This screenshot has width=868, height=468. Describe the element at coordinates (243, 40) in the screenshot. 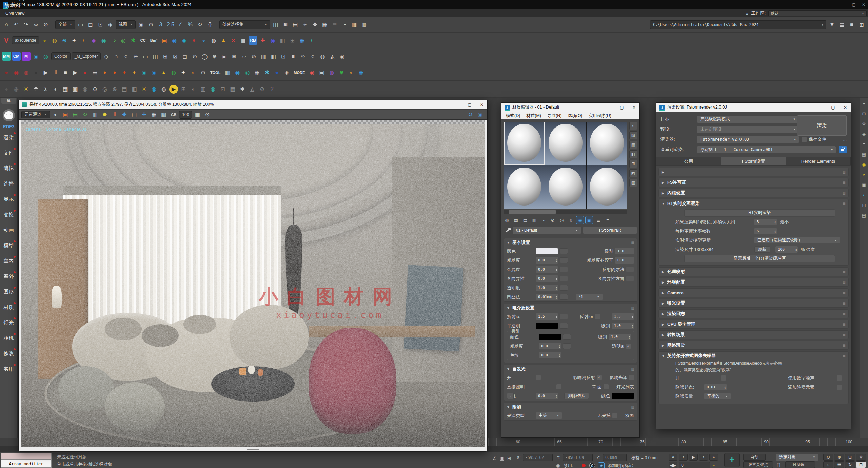

I see `toolbar-icon: ◼` at that location.